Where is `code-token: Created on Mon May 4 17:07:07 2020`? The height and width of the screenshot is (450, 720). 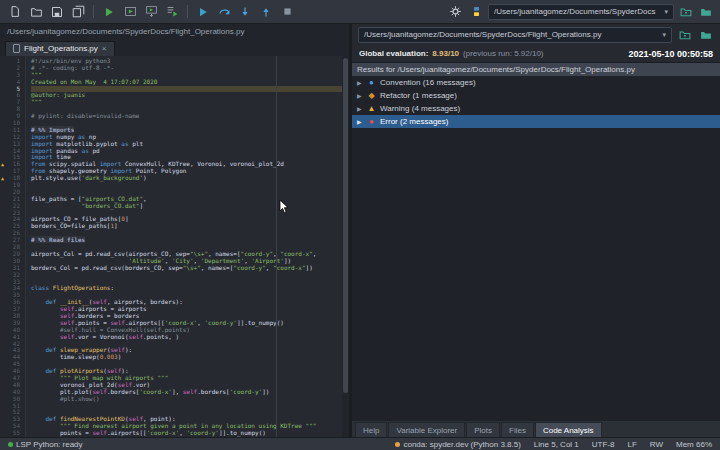
code-token: Created on Mon May 4 17:07:07 2020 is located at coordinates (94, 82).